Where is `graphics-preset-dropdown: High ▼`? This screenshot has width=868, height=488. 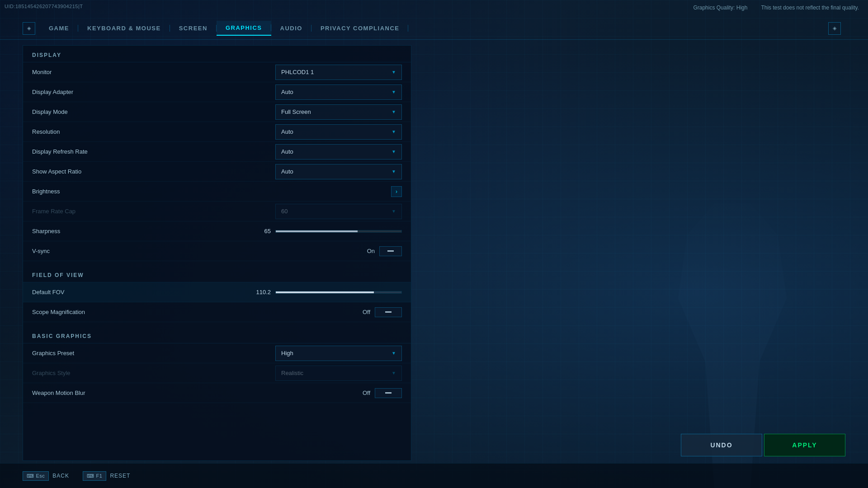 graphics-preset-dropdown: High ▼ is located at coordinates (339, 353).